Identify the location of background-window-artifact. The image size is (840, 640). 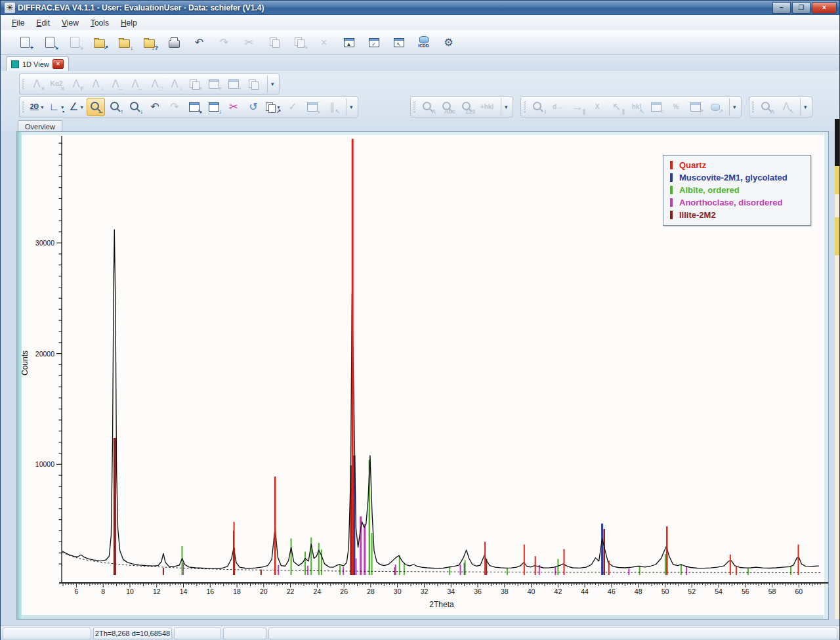
(837, 369).